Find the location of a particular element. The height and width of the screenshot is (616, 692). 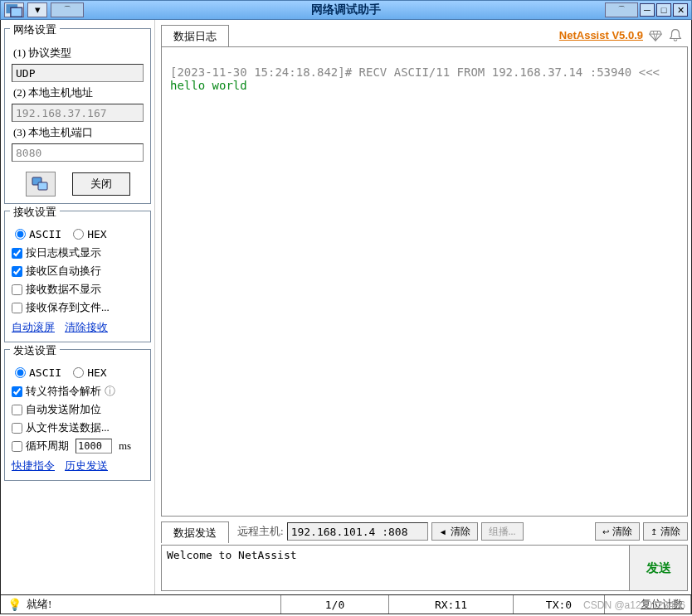

send-escape-check: 转义符指令解析 ⓘ is located at coordinates (78, 391).